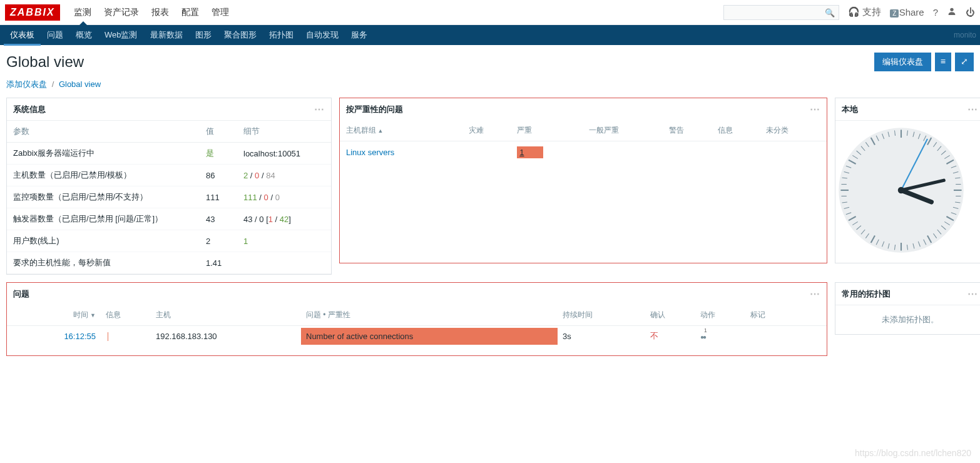 This screenshot has height=463, width=980. What do you see at coordinates (850, 109) in the screenshot?
I see `widget-title: 本地` at bounding box center [850, 109].